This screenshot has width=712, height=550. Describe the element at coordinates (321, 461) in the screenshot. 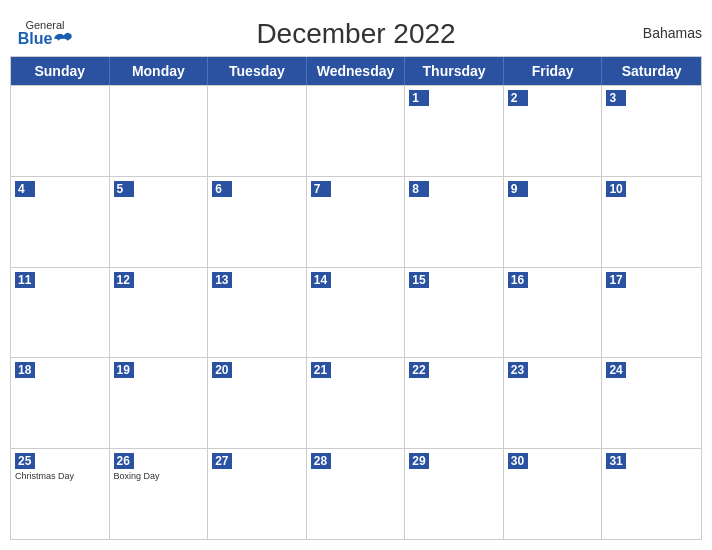

I see `day-number: 28` at that location.